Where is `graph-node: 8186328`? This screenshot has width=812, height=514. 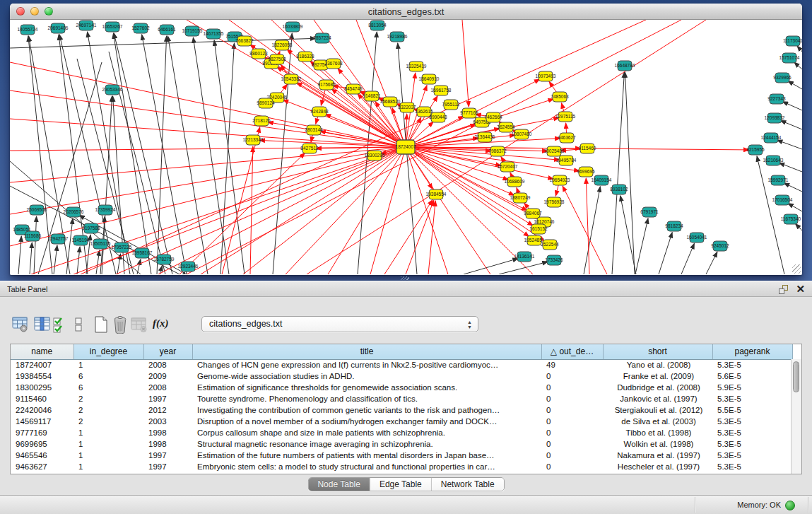
graph-node: 8186328 is located at coordinates (305, 57).